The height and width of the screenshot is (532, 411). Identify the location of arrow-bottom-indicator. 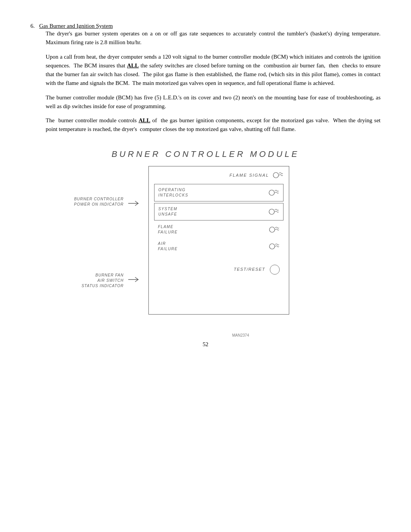
(134, 280).